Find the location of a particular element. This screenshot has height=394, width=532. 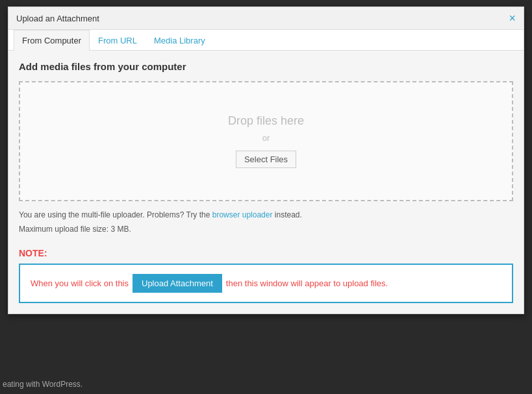

browser-uploader-link: browser uploader is located at coordinates (243, 215).